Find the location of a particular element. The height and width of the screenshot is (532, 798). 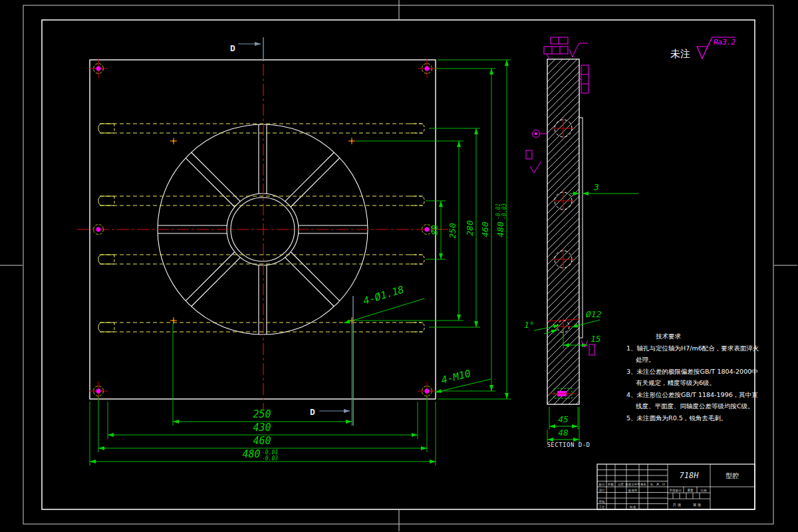

tb-rev-zone: 分区 is located at coordinates (621, 484).